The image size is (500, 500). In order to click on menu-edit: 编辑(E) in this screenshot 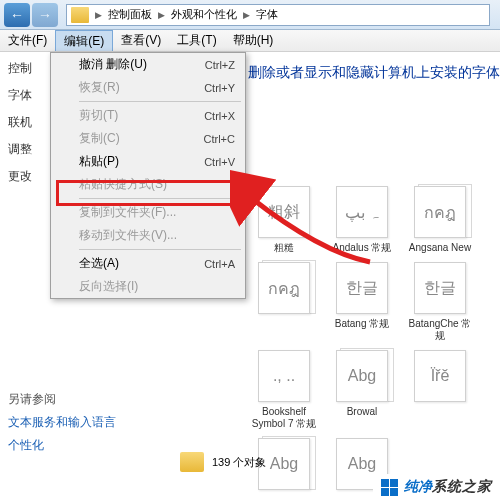, I will do `click(84, 40)`.